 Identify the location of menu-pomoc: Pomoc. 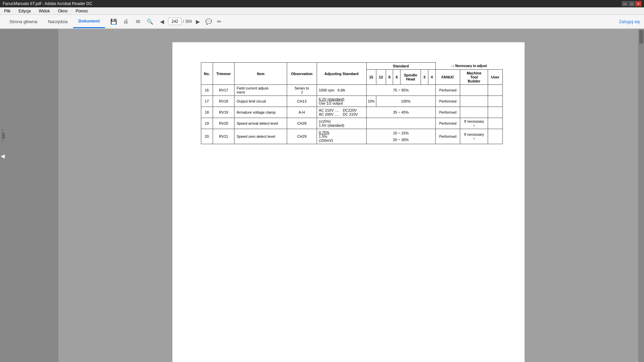
(82, 11).